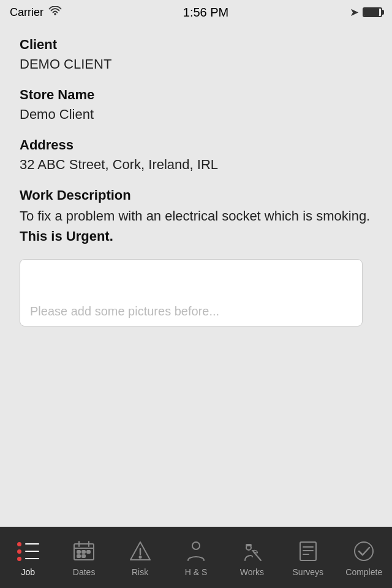 This screenshot has height=588, width=392. What do you see at coordinates (196, 64) in the screenshot?
I see `client-value: DEMO CLIENT` at bounding box center [196, 64].